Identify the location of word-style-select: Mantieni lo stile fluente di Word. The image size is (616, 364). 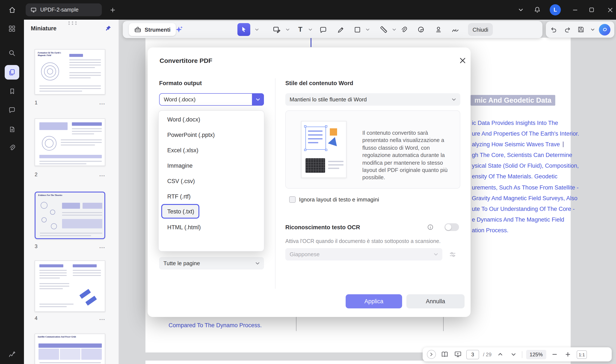
(373, 100).